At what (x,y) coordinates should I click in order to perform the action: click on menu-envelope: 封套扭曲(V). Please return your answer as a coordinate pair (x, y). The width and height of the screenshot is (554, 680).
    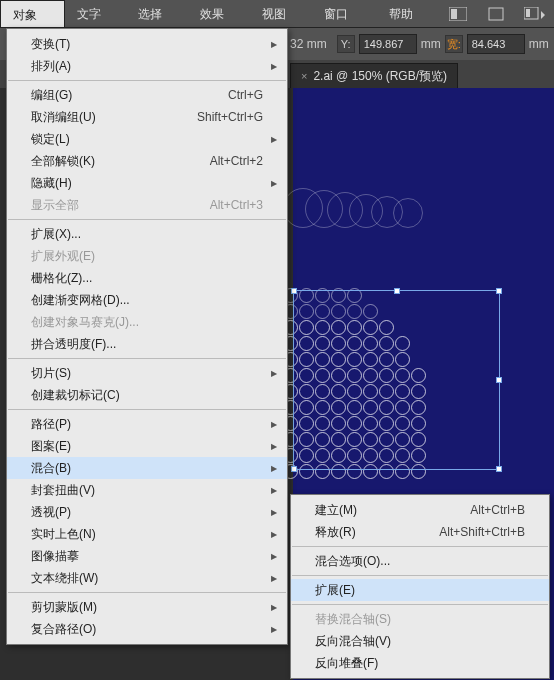
    Looking at the image, I should click on (147, 490).